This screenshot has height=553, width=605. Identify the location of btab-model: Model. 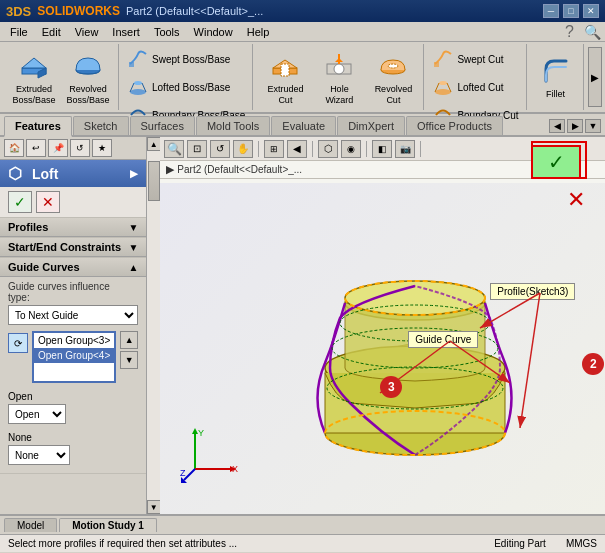
(30, 525).